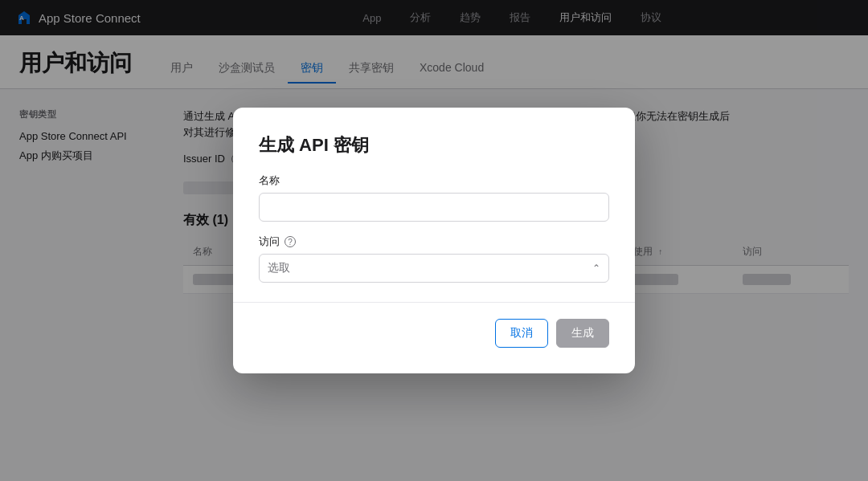  Describe the element at coordinates (583, 333) in the screenshot. I see `generate-button: 生成` at that location.